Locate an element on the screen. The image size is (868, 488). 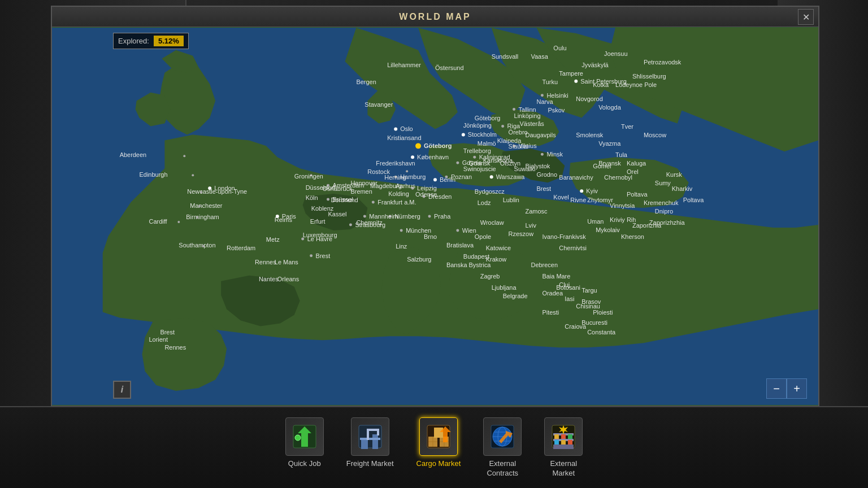
svg-text: Newcastle-upon-Tyne is located at coordinates (217, 191).